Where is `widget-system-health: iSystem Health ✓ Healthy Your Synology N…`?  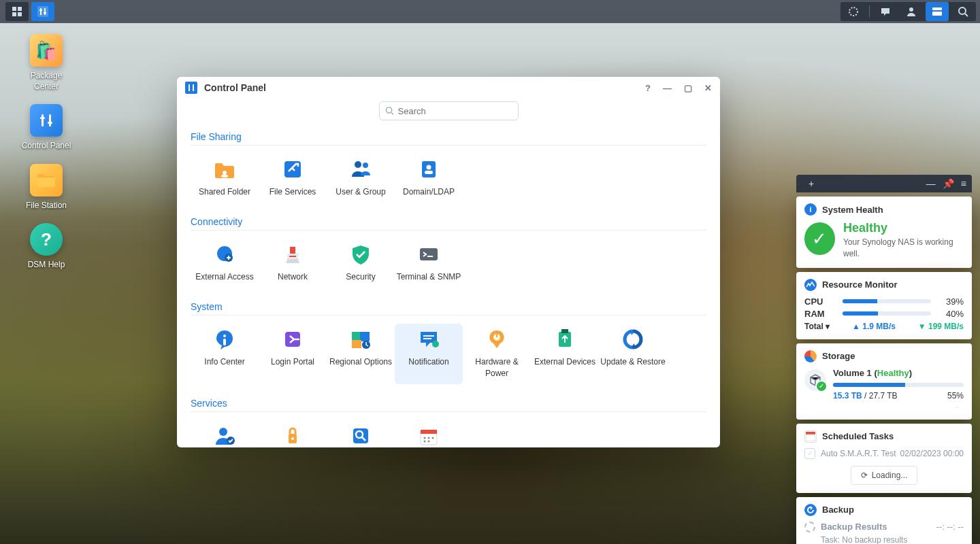
widget-system-health: iSystem Health ✓ Healthy Your Synology N… is located at coordinates (884, 233).